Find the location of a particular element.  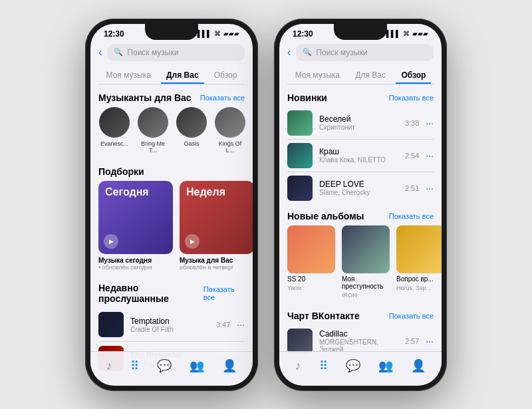

artist-name-kings: Kings Of L... is located at coordinates (230, 148).